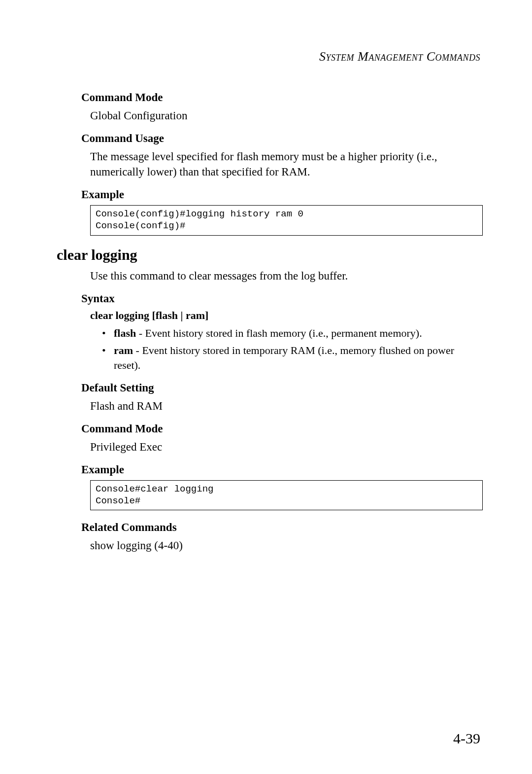 Image resolution: width=532 pixels, height=774 pixels. What do you see at coordinates (282, 429) in the screenshot?
I see `command-mode-heading-2: Command Mode` at bounding box center [282, 429].